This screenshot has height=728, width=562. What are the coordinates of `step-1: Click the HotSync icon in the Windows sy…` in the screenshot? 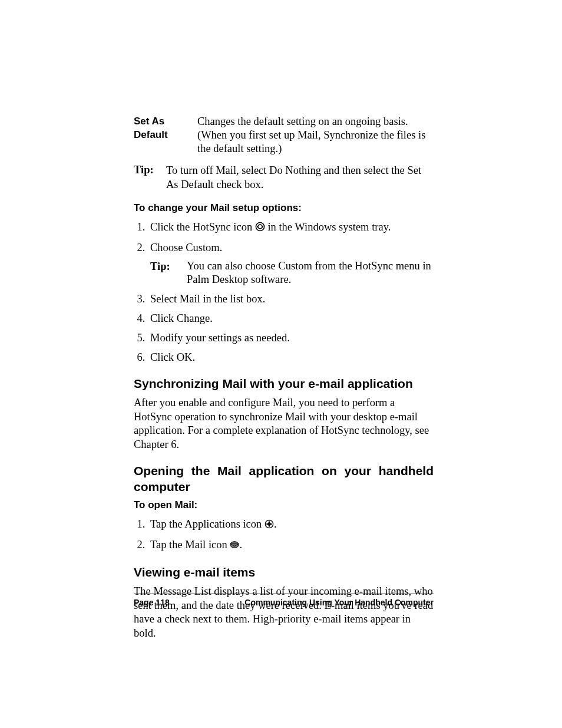 It's located at (291, 228).